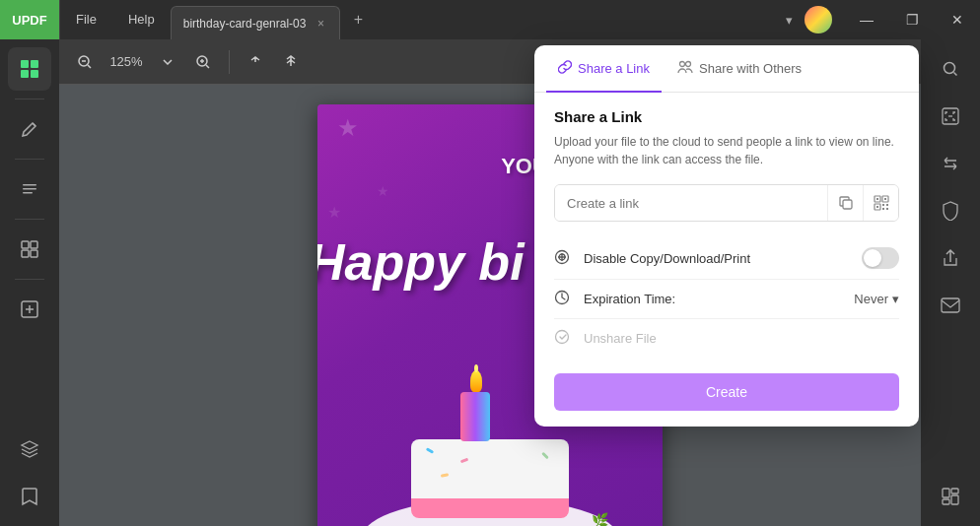 The width and height of the screenshot is (980, 526). What do you see at coordinates (895, 299) in the screenshot?
I see `expiry-chevron-icon: ▾` at bounding box center [895, 299].